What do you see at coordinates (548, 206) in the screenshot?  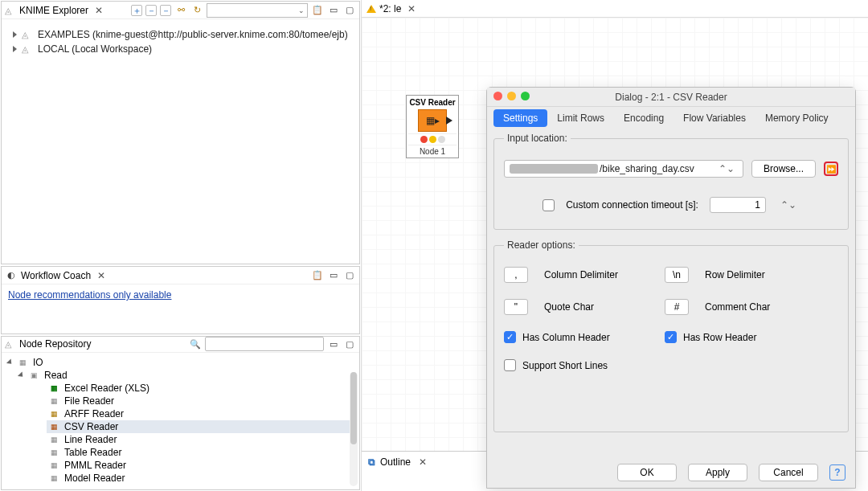 I see `custom-timeout-checkbox` at bounding box center [548, 206].